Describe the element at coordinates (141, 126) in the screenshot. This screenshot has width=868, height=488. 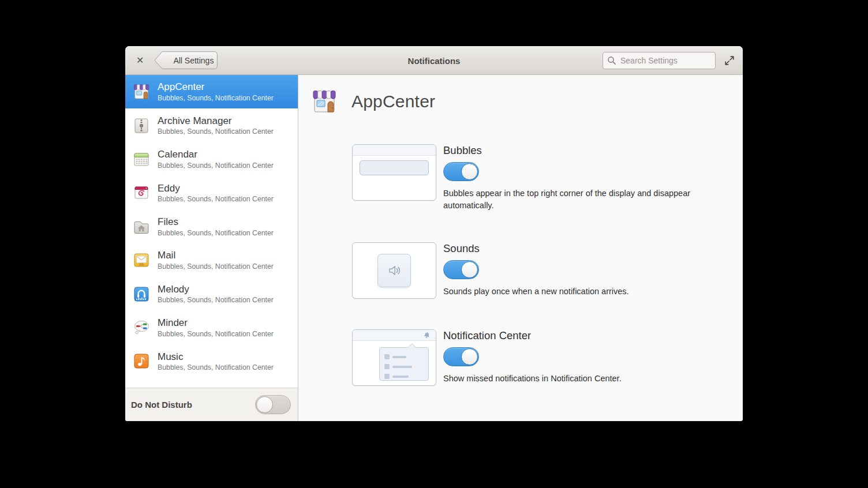
I see `archive-zip-icon` at that location.